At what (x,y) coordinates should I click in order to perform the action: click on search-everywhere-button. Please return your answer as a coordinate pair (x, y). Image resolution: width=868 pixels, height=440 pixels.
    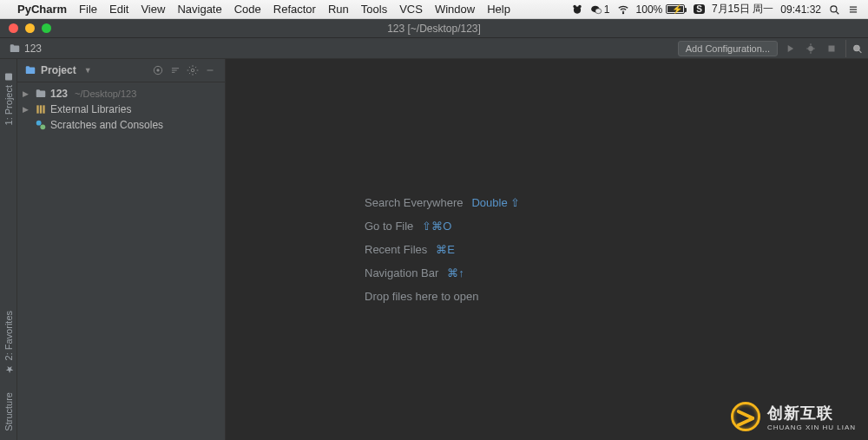
    Looking at the image, I should click on (854, 49).